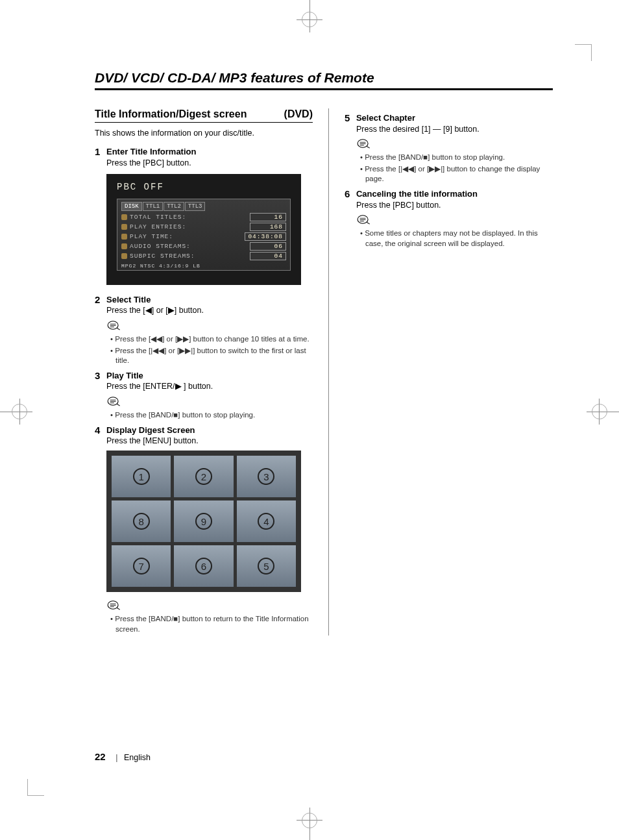  What do you see at coordinates (449, 199) in the screenshot?
I see `step-6: 6 Canceling the title information Press …` at bounding box center [449, 199].